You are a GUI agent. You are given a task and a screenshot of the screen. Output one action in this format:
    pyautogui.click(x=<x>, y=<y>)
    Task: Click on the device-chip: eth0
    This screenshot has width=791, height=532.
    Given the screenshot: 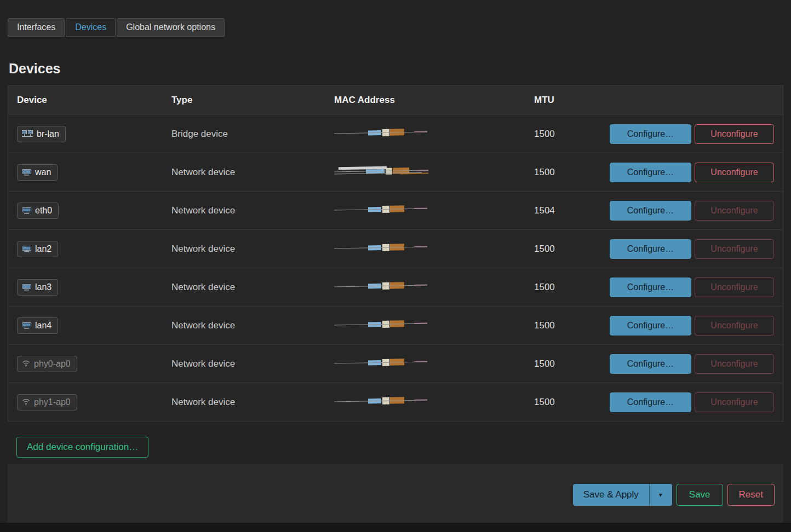 What is the action you would take?
    pyautogui.click(x=38, y=211)
    